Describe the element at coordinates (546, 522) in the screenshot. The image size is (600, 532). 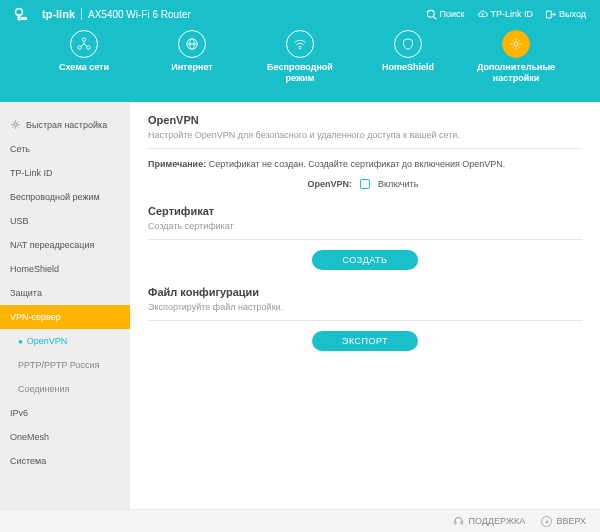
I see `arrow-up-icon` at that location.